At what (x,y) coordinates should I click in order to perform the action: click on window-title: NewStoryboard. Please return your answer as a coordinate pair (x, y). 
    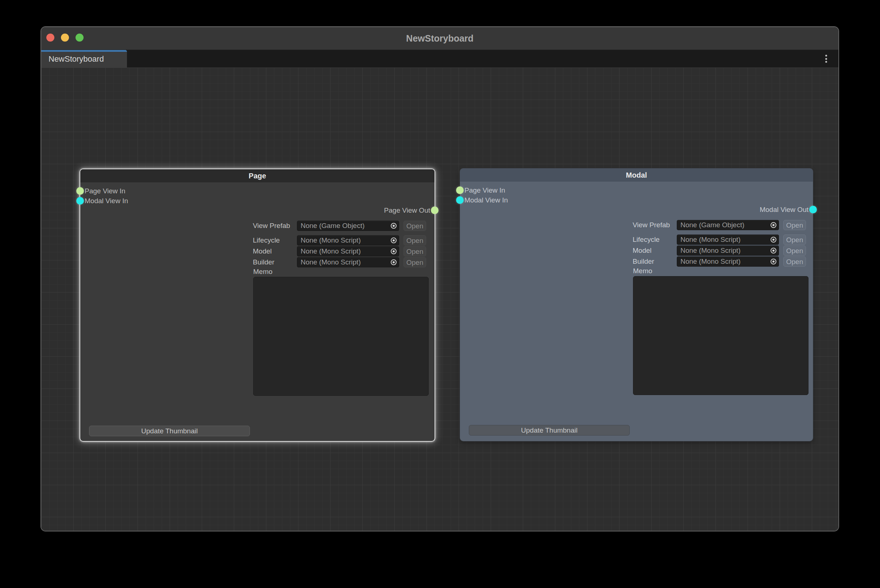
    Looking at the image, I should click on (440, 38).